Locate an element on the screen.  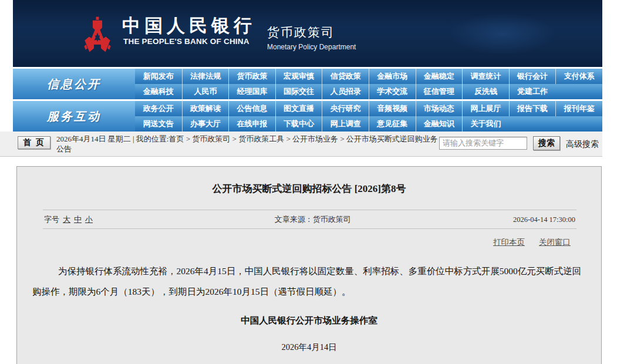
nav-item: 政策解读 is located at coordinates (205, 109).